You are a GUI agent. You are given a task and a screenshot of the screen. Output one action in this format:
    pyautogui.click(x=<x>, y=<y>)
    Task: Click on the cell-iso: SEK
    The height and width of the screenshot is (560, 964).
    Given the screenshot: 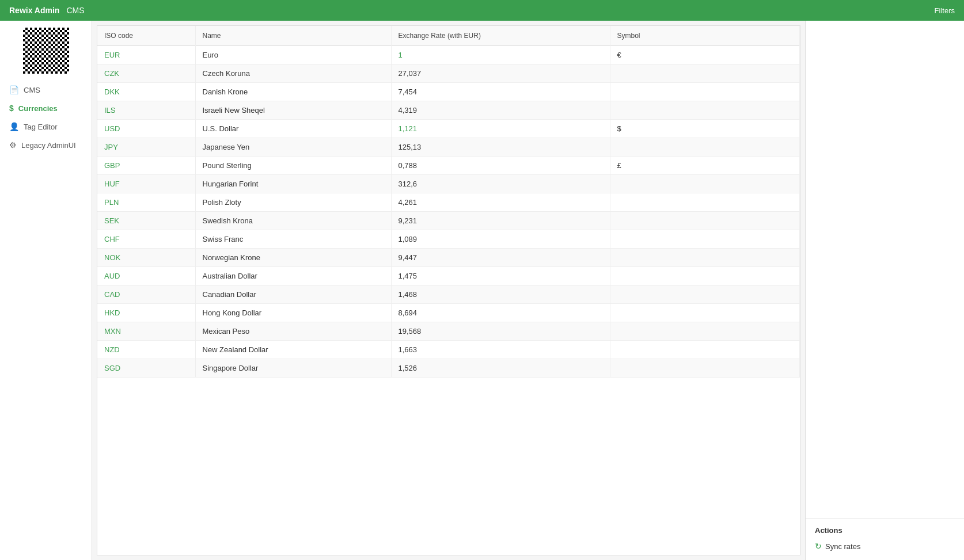 What is the action you would take?
    pyautogui.click(x=146, y=221)
    